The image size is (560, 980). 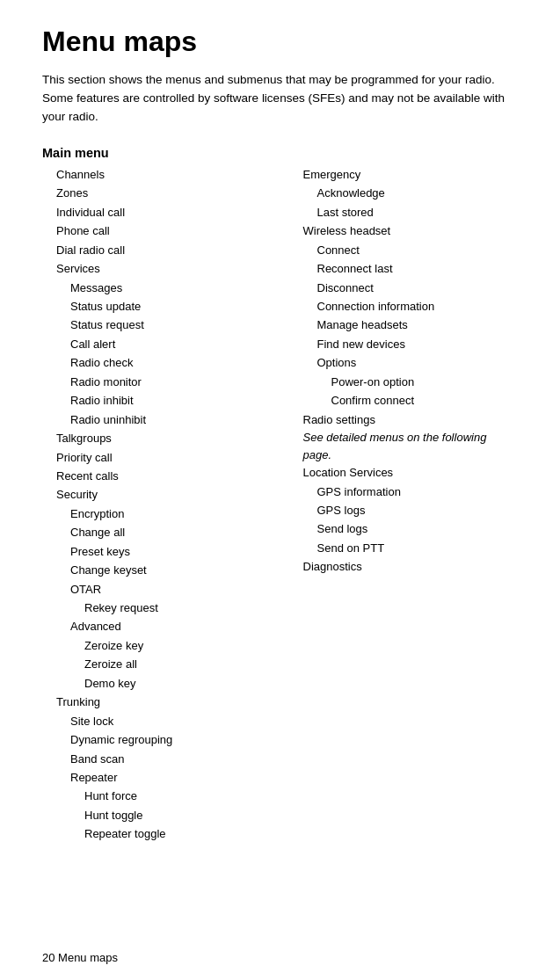 I want to click on menu-item: Zeroize key, so click(x=156, y=645).